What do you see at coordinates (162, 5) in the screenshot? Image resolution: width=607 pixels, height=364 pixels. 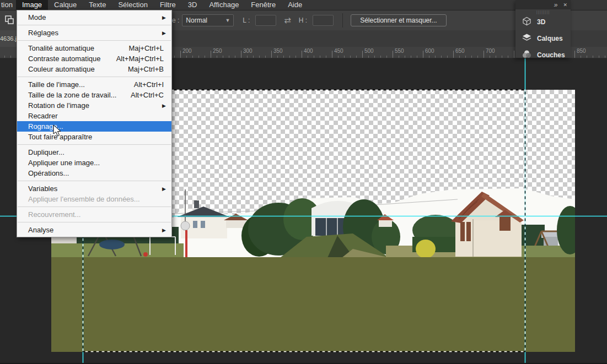 I see `menu-bar-items: ImageCalqueTexteSélectionFiltre3DAfficha…` at bounding box center [162, 5].